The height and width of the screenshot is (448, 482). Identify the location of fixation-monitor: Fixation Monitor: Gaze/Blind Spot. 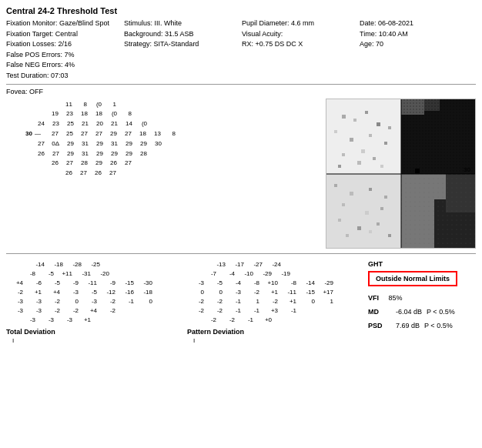
(65, 23).